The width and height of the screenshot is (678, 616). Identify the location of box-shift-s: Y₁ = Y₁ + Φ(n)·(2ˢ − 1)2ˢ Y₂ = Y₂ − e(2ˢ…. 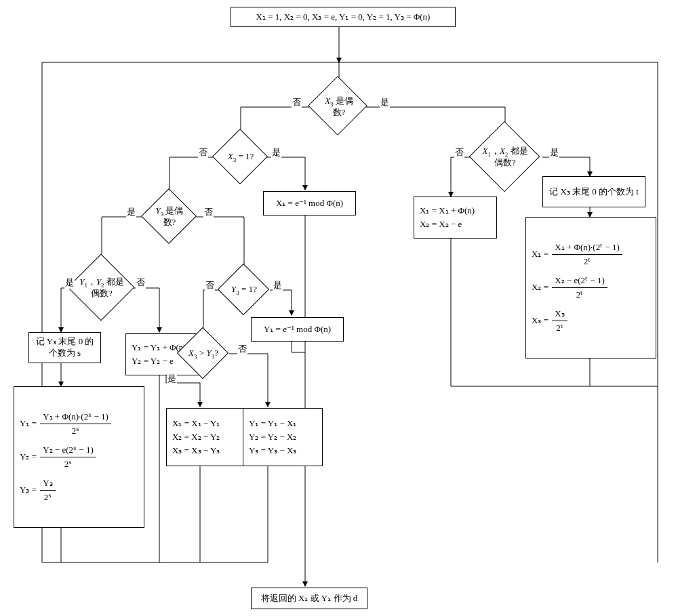
(79, 457).